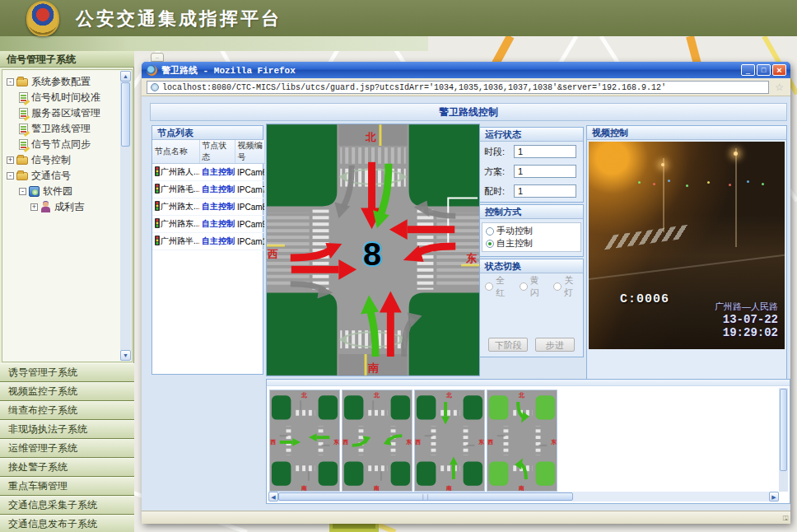 The height and width of the screenshot is (532, 797). What do you see at coordinates (458, 87) in the screenshot?
I see `address-input: localhost:8080/CTC-MICS/libs/utcs/guard.…` at bounding box center [458, 87].